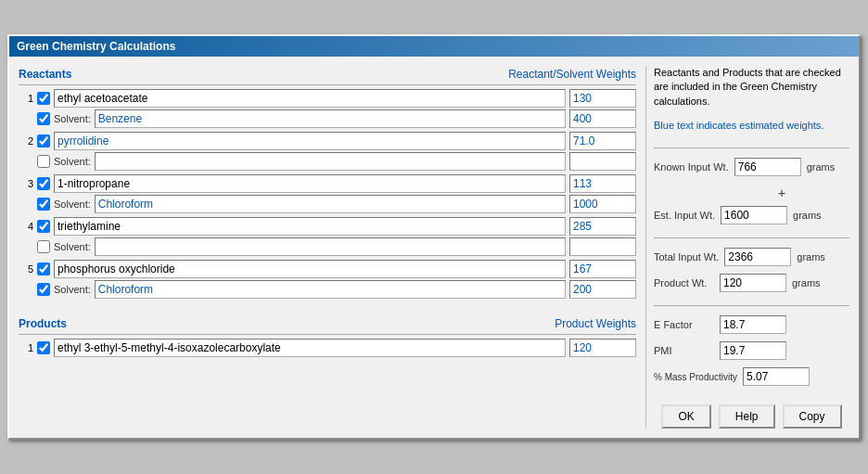 The height and width of the screenshot is (474, 868). Describe the element at coordinates (751, 283) in the screenshot. I see `product-wt-row: Product Wt. grams` at that location.